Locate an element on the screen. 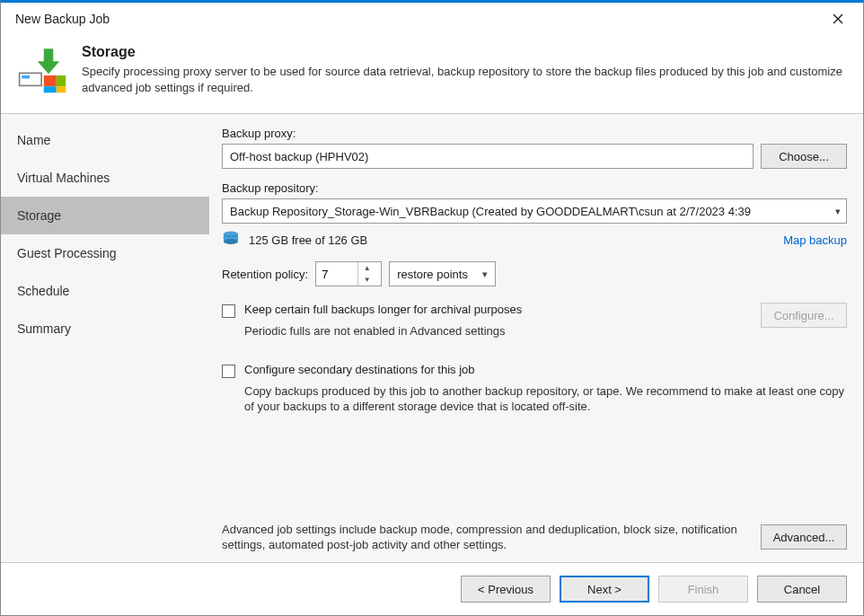 This screenshot has width=864, height=616. cancel-button: Cancel is located at coordinates (802, 589).